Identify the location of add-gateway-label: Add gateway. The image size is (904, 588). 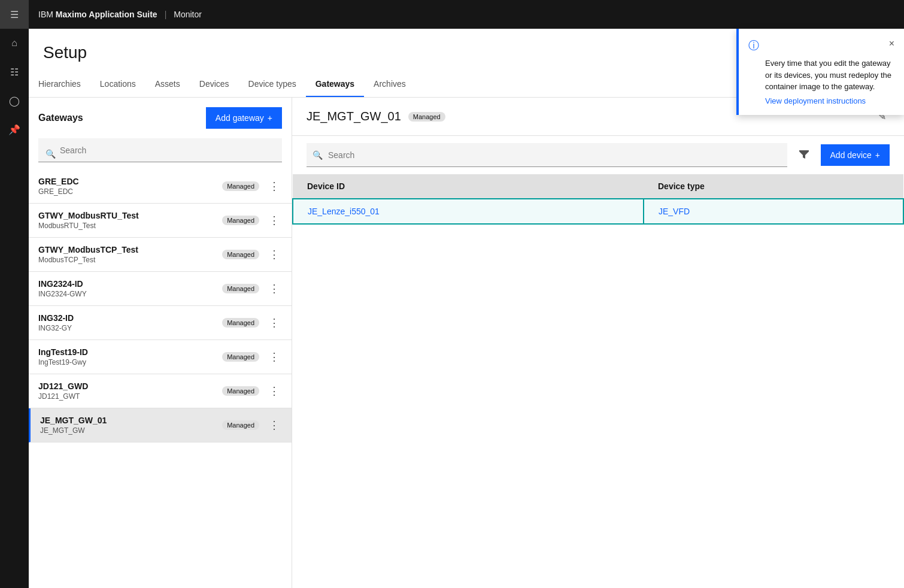
(239, 118).